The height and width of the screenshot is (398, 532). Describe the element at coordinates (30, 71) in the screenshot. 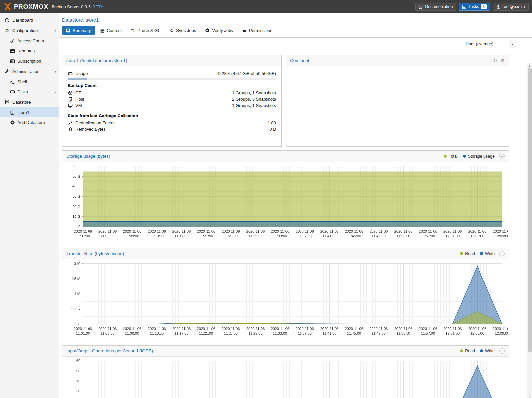

I see `sidebar-item-administration: Administration ▾` at that location.